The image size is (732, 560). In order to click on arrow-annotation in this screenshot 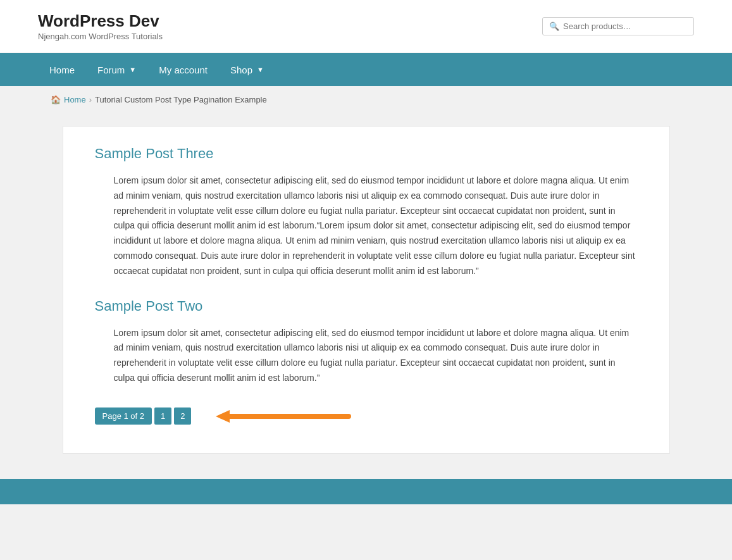, I will do `click(279, 416)`.